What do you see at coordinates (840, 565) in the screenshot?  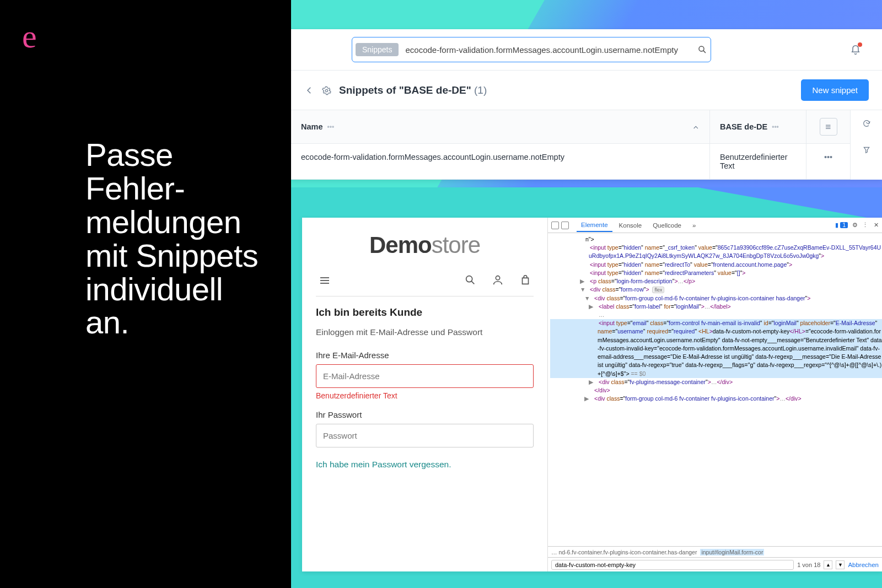 I see `devtools-search-next: ▼` at bounding box center [840, 565].